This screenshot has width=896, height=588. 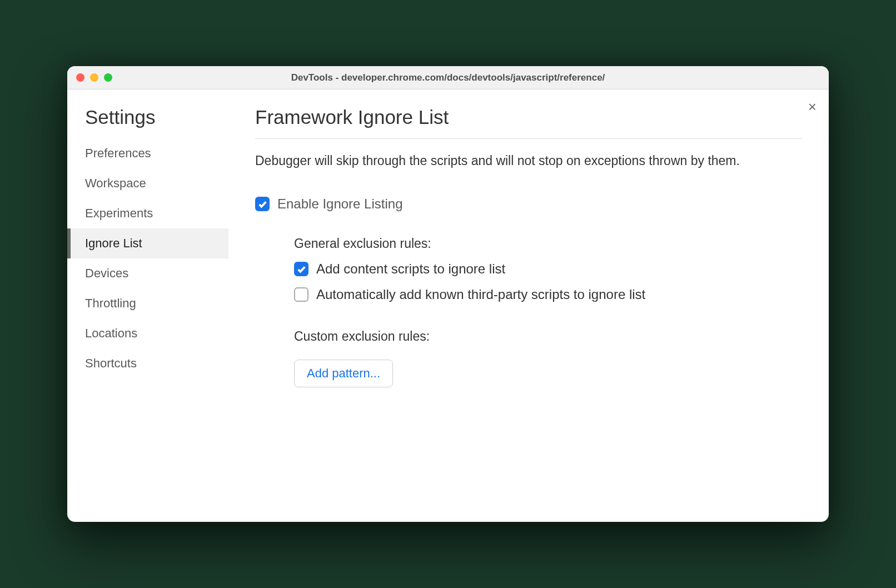 I want to click on page-title: Framework Ignore List, so click(x=529, y=122).